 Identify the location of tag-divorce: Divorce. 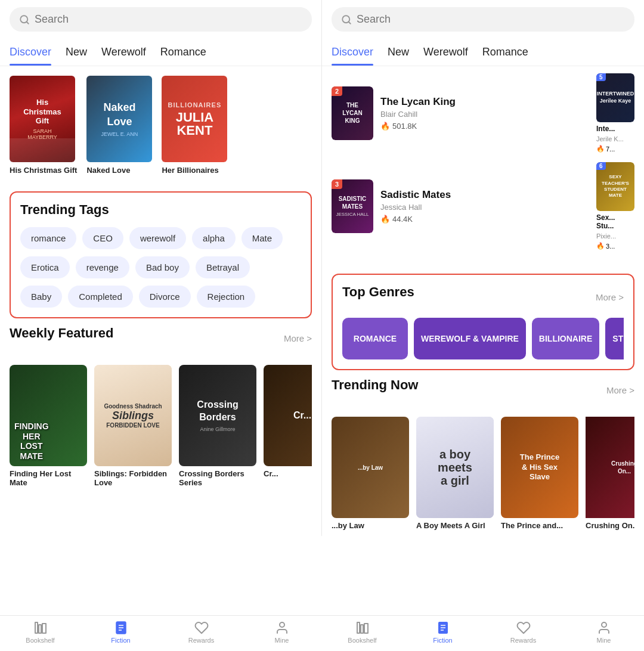
(165, 297).